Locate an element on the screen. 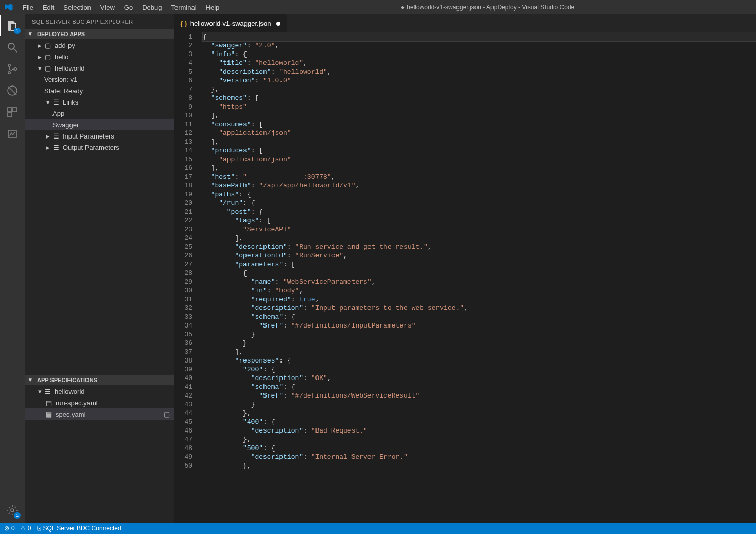  tab-bar: { } helloworld-v1-swagger.json is located at coordinates (465, 24).